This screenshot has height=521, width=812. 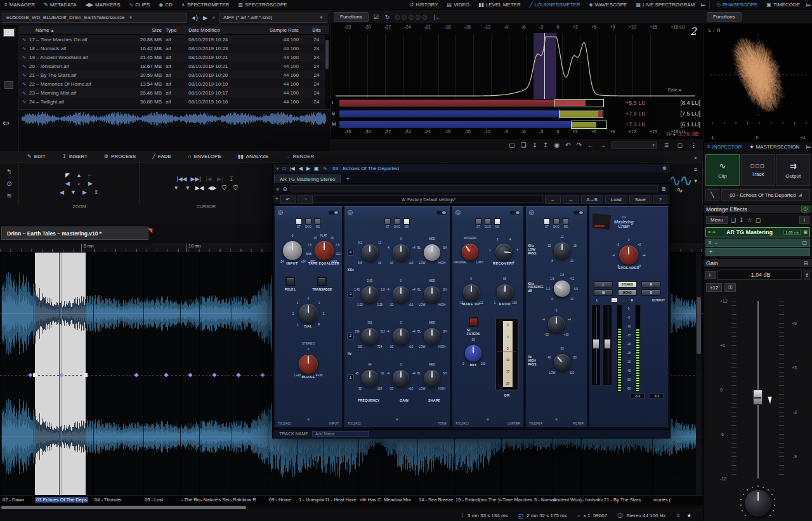 What do you see at coordinates (254, 156) in the screenshot?
I see `edit-tab-analyze: ▮▮ANALYZE` at bounding box center [254, 156].